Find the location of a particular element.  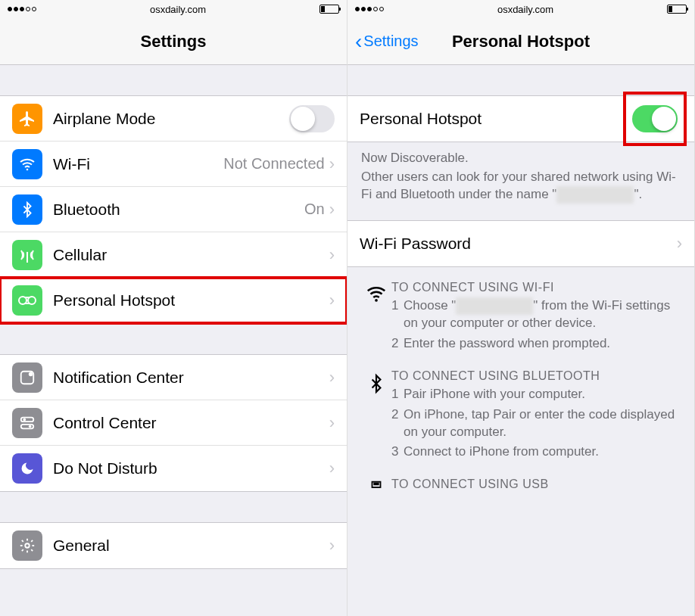

instructions-title: TO CONNECT USING USB is located at coordinates (536, 484).